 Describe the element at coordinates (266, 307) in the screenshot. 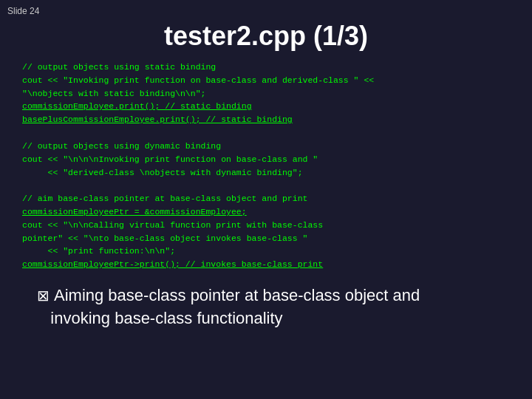

I see `bullet-text: ⊠Aiming base-class pointer at base-class…` at that location.